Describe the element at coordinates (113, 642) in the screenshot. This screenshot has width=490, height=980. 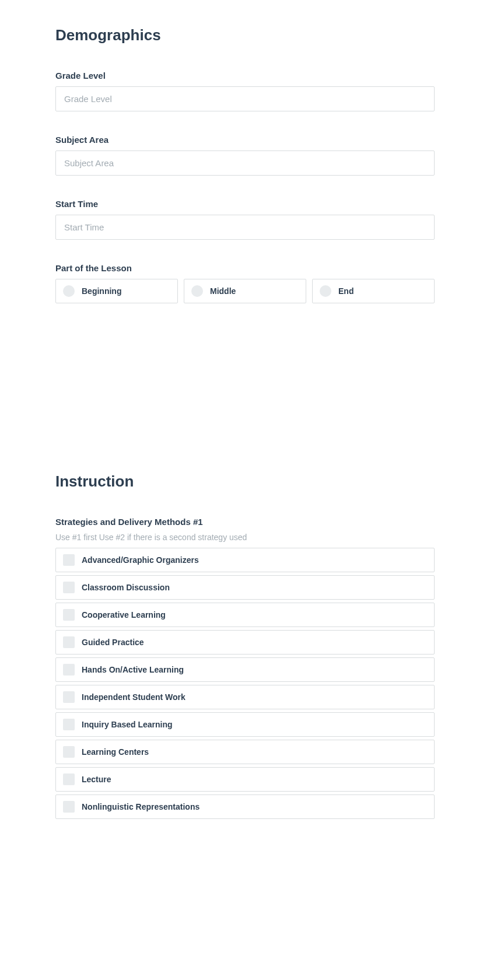
I see `checkbox-label: Guided Practice` at that location.